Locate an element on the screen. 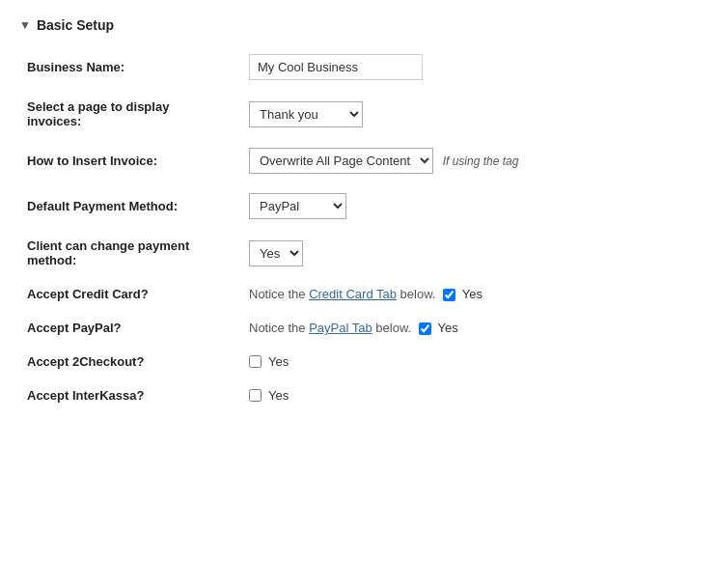  2checkout-group: Yes is located at coordinates (469, 361).